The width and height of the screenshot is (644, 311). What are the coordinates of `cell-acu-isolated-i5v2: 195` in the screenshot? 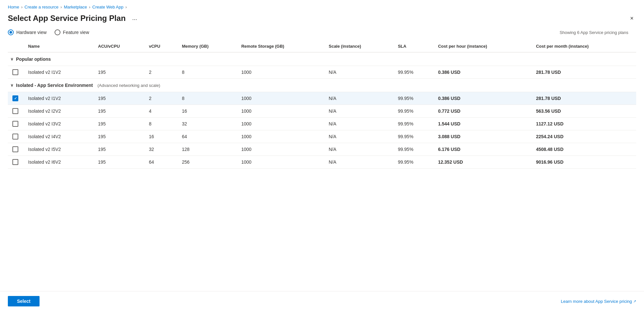 It's located at (120, 150).